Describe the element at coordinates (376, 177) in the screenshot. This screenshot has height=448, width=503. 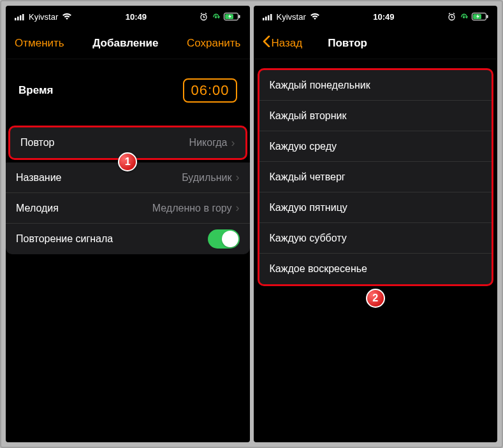
I see `day-label: Каждый четверг` at that location.